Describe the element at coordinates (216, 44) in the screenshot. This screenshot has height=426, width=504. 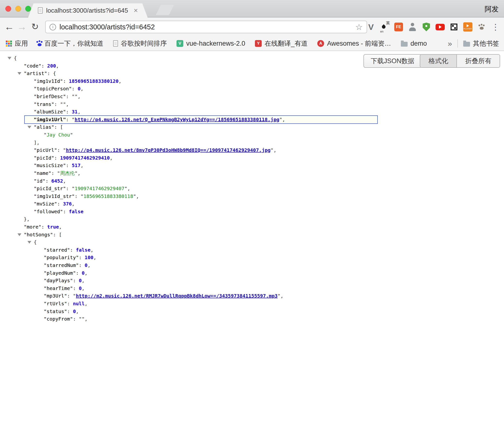
I see `bookmark-label: vue-hackernews-2.0` at that location.